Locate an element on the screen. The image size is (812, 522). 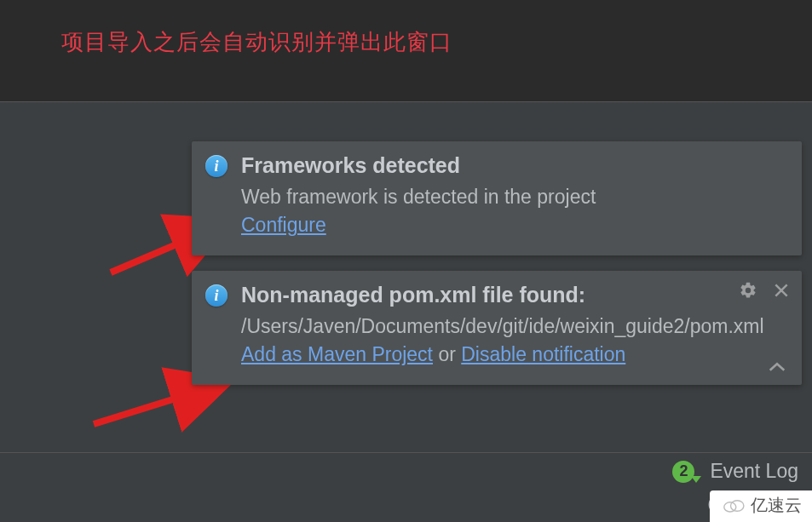
notification-message: Web framework is detected in the project is located at coordinates (418, 197).